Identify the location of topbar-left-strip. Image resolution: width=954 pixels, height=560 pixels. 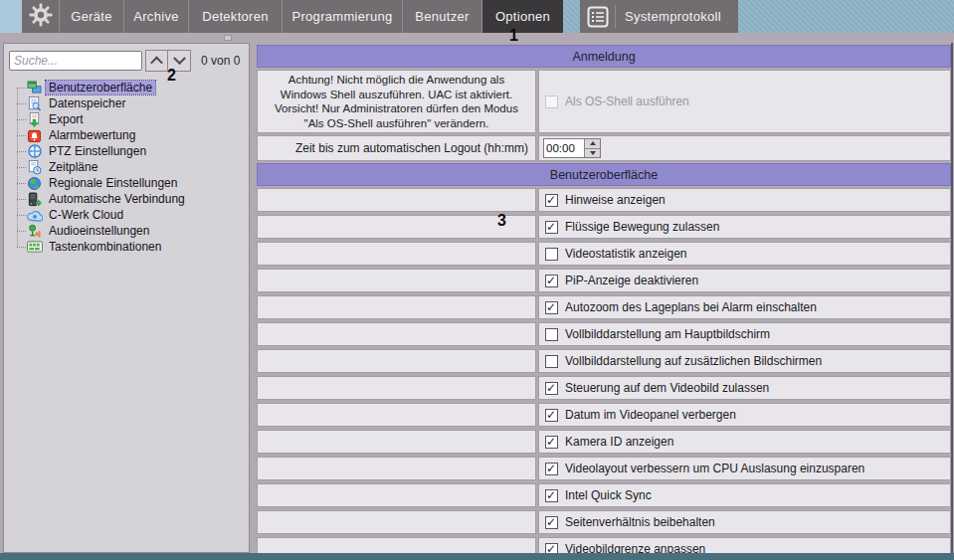
(11, 16).